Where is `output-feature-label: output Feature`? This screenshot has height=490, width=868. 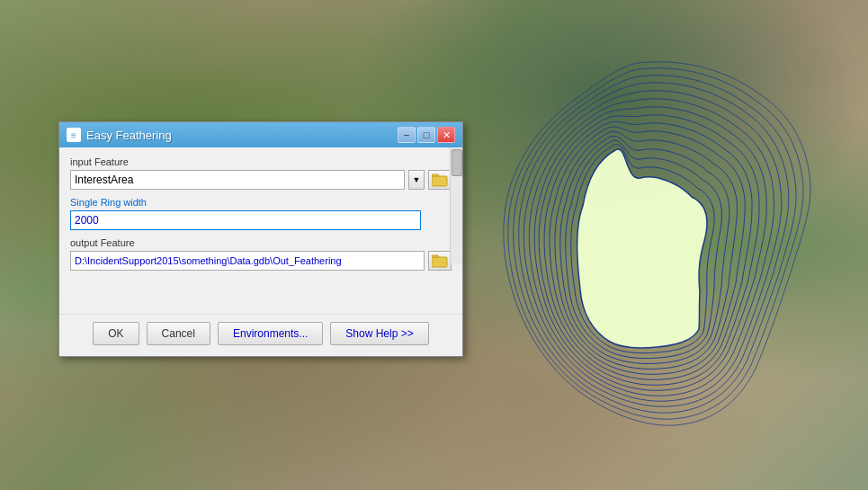 output-feature-label: output Feature is located at coordinates (261, 243).